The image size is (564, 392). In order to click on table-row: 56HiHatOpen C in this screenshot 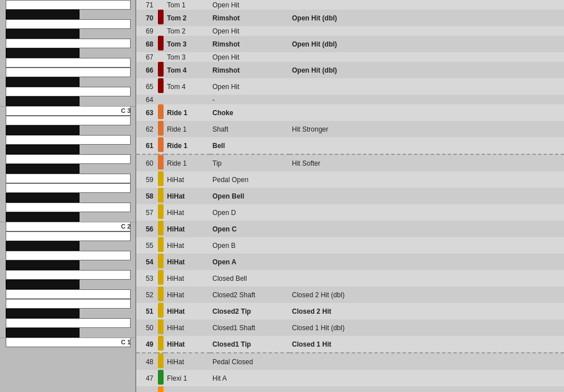, I will do `click(350, 229)`.